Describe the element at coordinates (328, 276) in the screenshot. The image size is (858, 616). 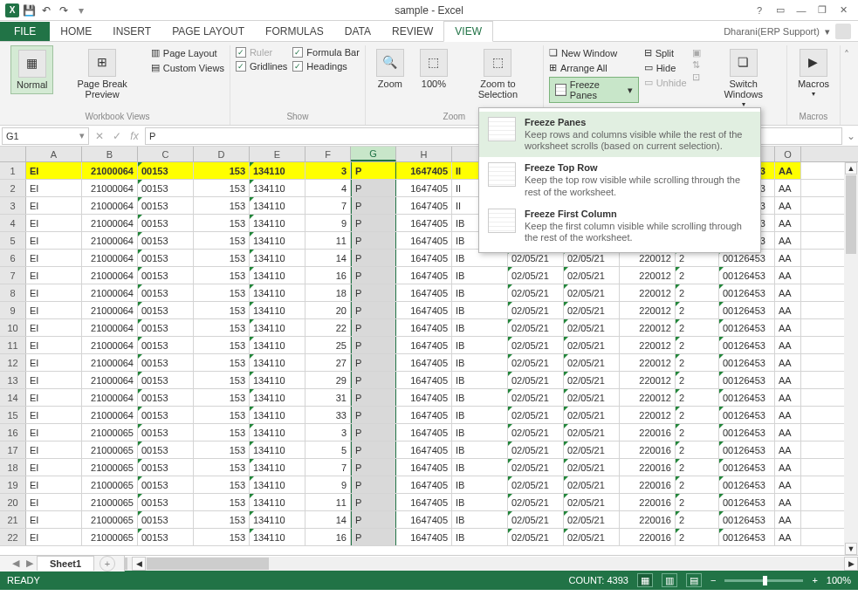
I see `cell: 16` at that location.